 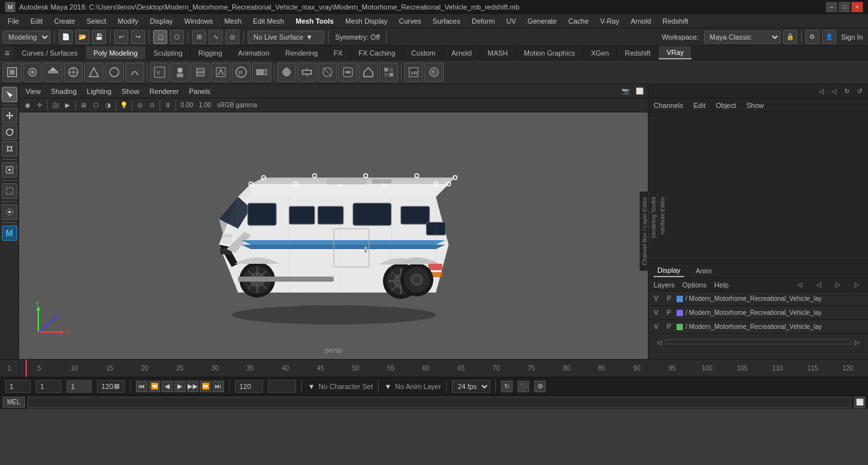 What do you see at coordinates (844, 7) in the screenshot?
I see `window-controls: ─ □ ✕` at bounding box center [844, 7].